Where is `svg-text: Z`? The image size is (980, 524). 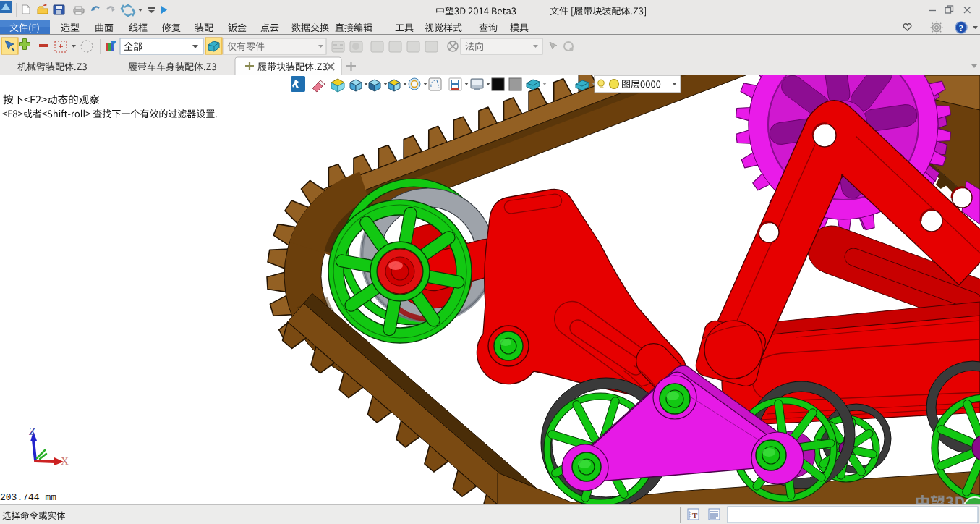 svg-text: Z is located at coordinates (32, 431).